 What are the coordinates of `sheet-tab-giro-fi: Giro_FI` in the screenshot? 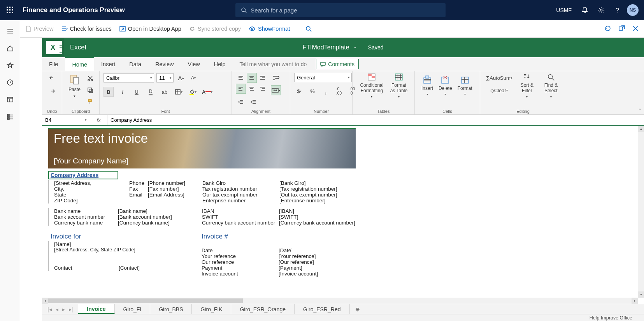 It's located at (133, 309).